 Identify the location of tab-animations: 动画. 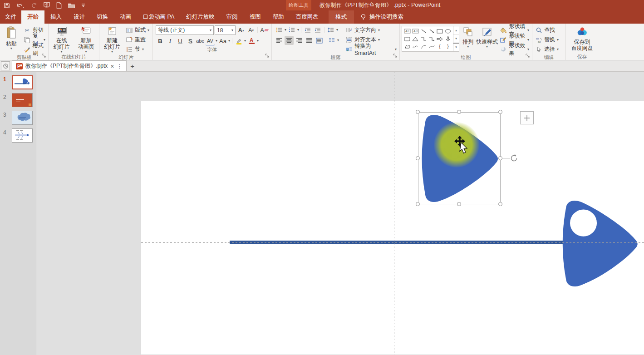
(125, 17).